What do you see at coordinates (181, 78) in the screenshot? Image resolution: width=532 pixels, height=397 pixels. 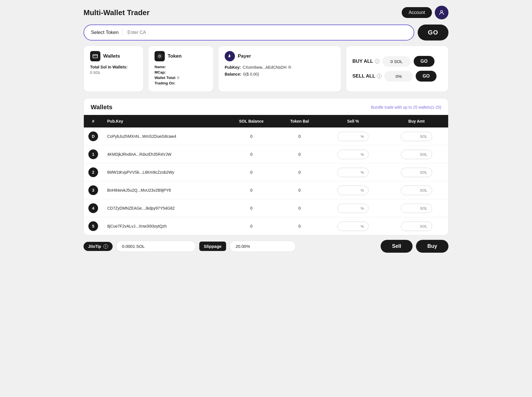 I see `token-wallet-total-field: Wallet Total: 0` at bounding box center [181, 78].